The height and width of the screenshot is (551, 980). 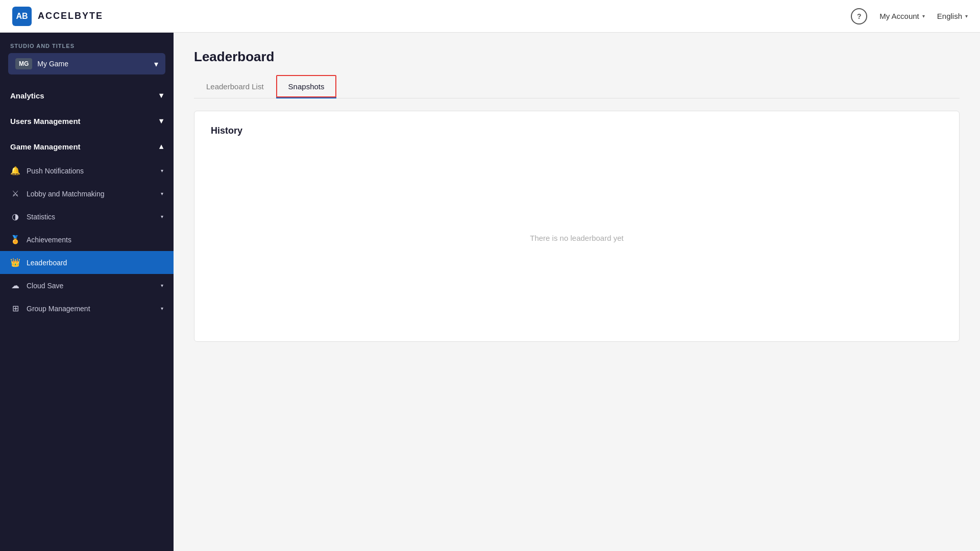 I want to click on game-management-chevron-icon: ▴, so click(x=161, y=146).